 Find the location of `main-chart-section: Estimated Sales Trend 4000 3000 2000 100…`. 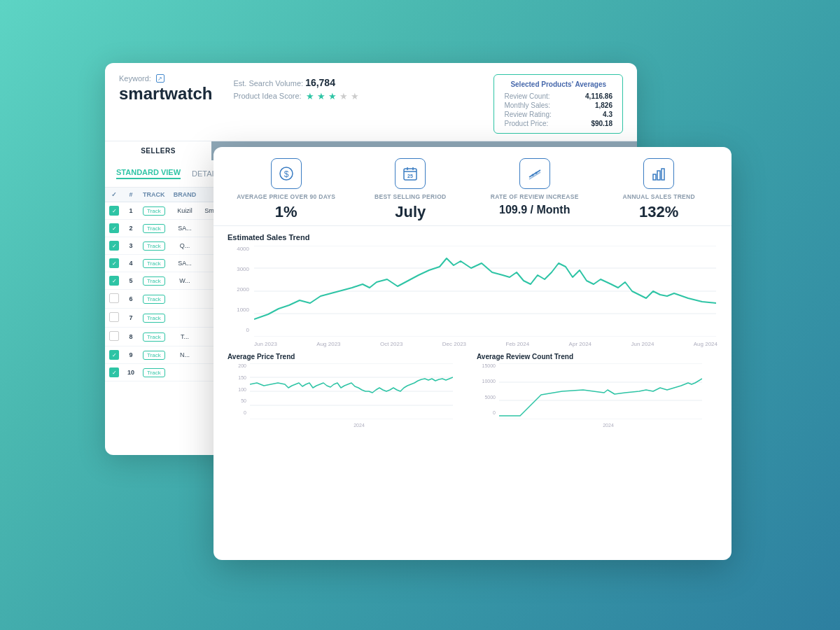

main-chart-section: Estimated Sales Trend 4000 3000 2000 100… is located at coordinates (472, 290).